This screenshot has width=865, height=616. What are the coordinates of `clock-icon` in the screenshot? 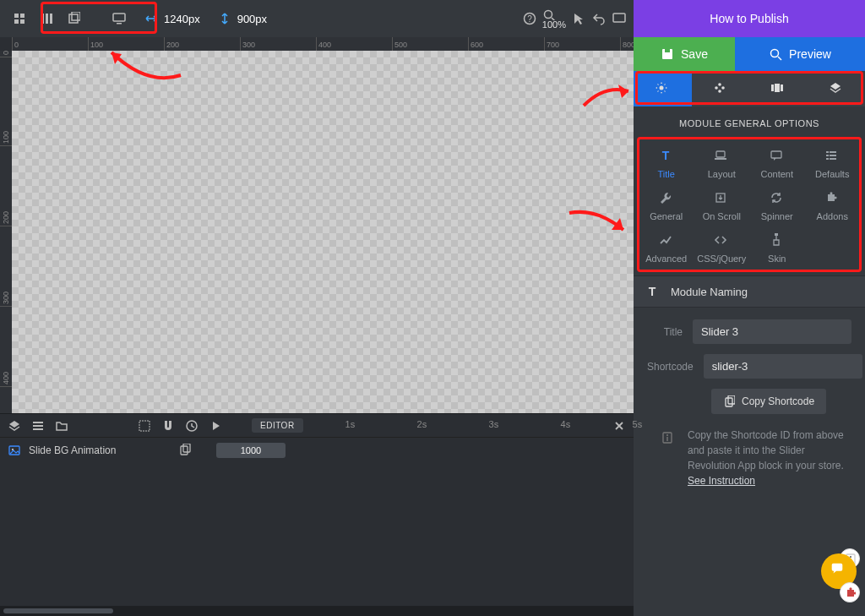 It's located at (192, 426).